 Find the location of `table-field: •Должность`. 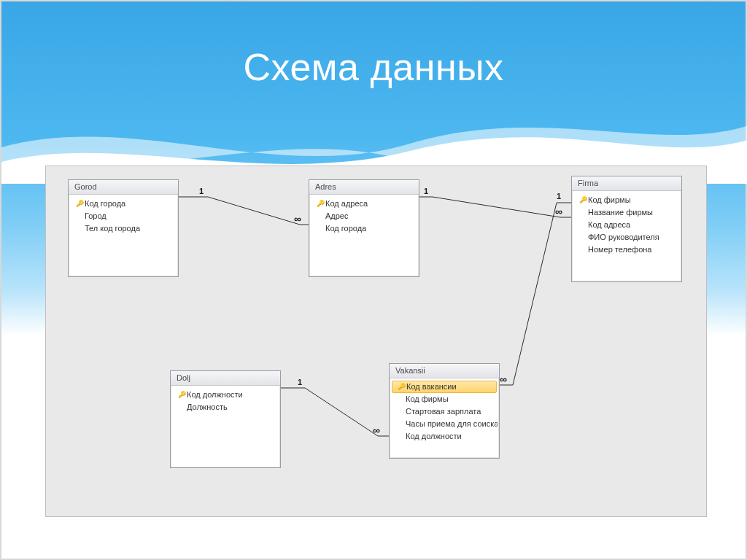

table-field: •Должность is located at coordinates (225, 407).